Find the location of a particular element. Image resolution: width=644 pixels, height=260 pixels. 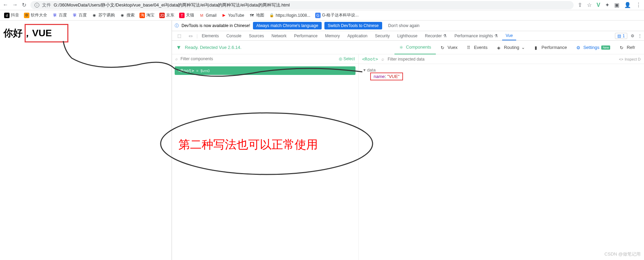

filter-components-input is located at coordinates (258, 59).